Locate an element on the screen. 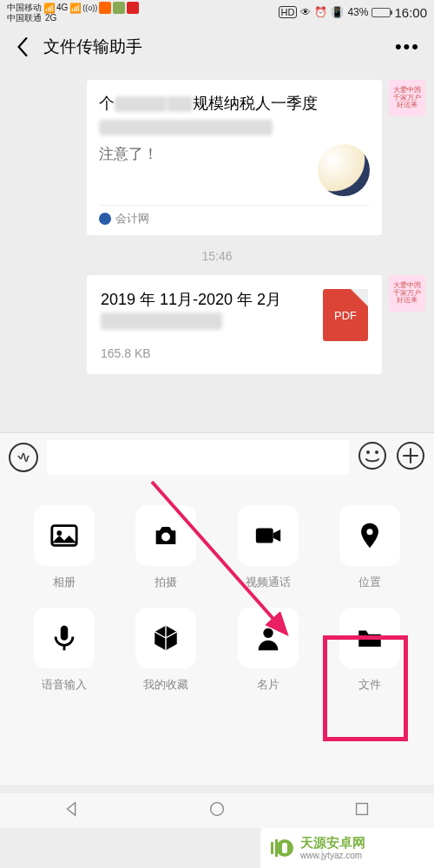  image-icon is located at coordinates (64, 536).